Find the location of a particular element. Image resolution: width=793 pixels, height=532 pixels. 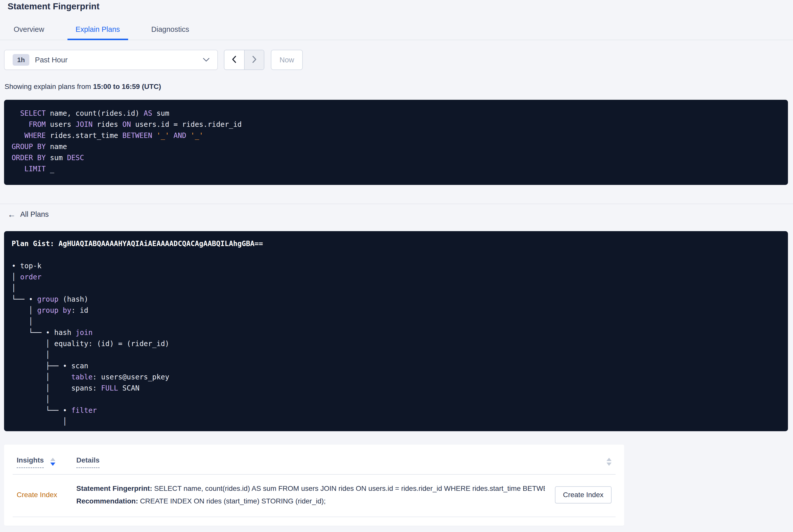

now-button: Now is located at coordinates (287, 60).